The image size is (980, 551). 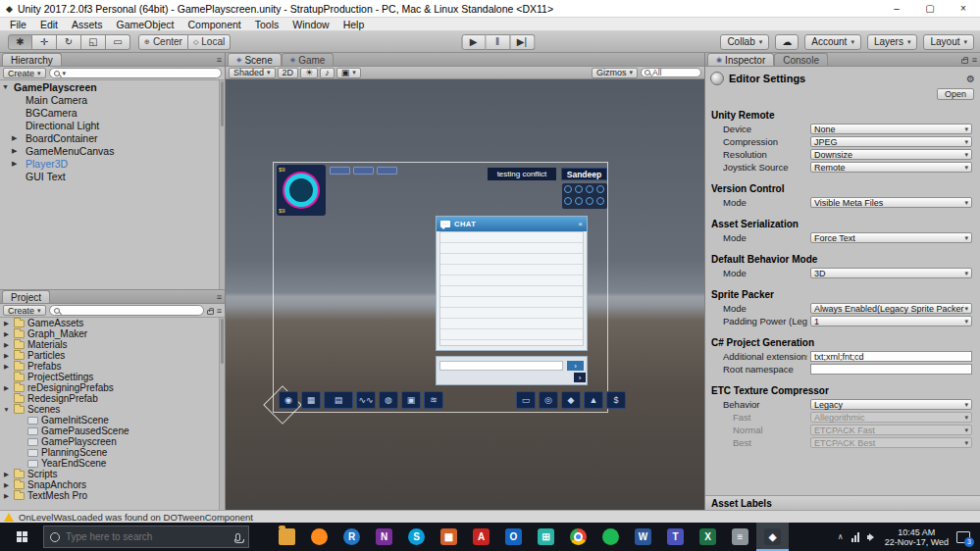 What do you see at coordinates (955, 94) in the screenshot?
I see `open-button: Open` at bounding box center [955, 94].